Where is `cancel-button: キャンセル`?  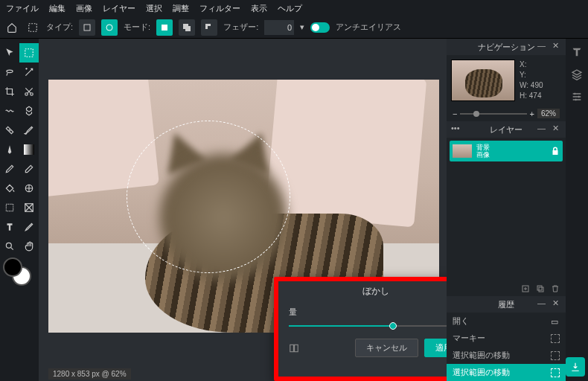 cancel-button: キャンセル is located at coordinates (387, 348).